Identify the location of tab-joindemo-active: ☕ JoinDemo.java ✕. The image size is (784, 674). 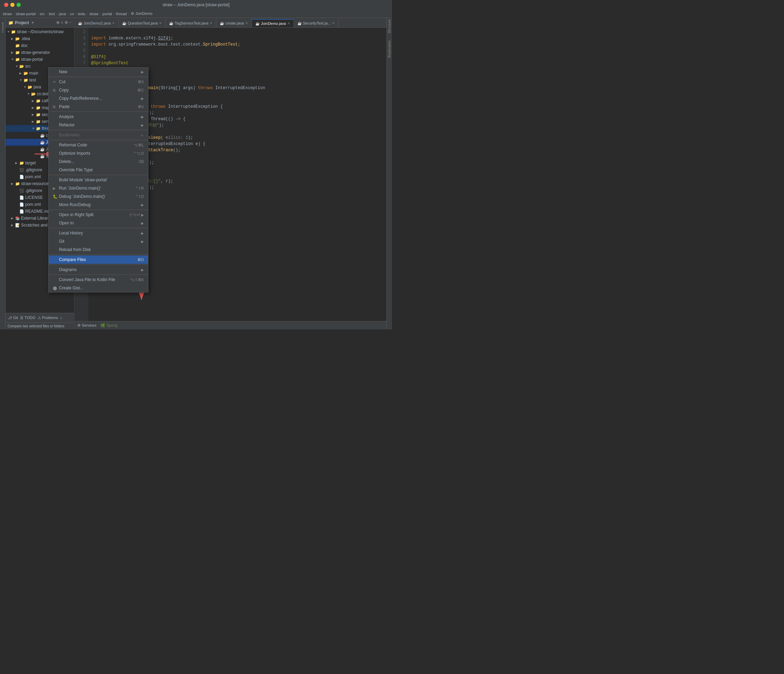
(273, 23).